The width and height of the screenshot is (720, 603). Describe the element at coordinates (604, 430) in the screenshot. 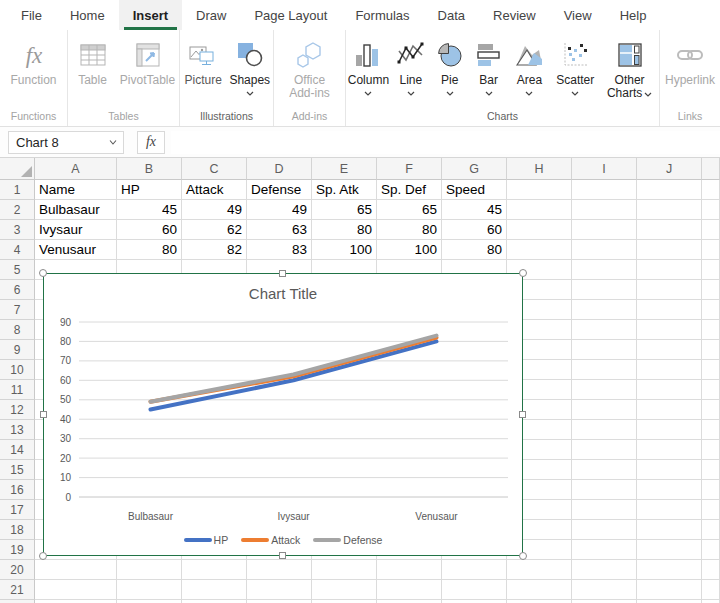

I see `cell-I13` at that location.